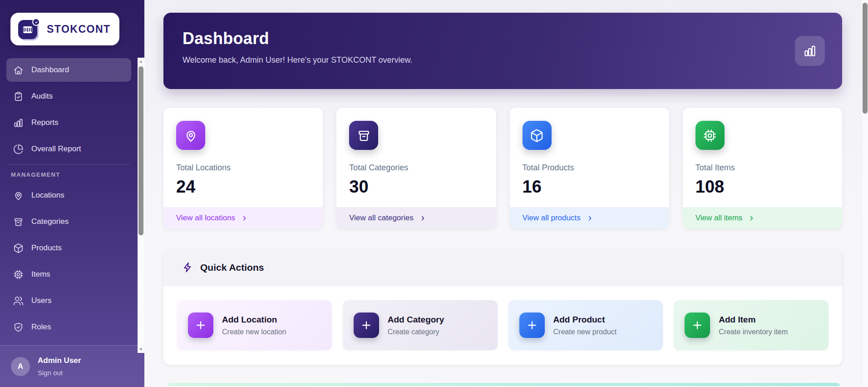 The width and height of the screenshot is (868, 387). I want to click on sidebar-item-label: Categories, so click(50, 222).